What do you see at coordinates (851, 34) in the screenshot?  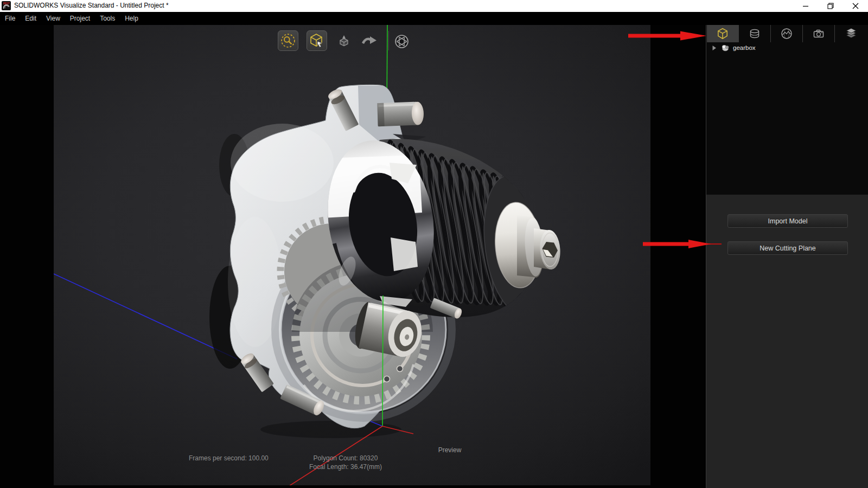 I see `layers-icon` at bounding box center [851, 34].